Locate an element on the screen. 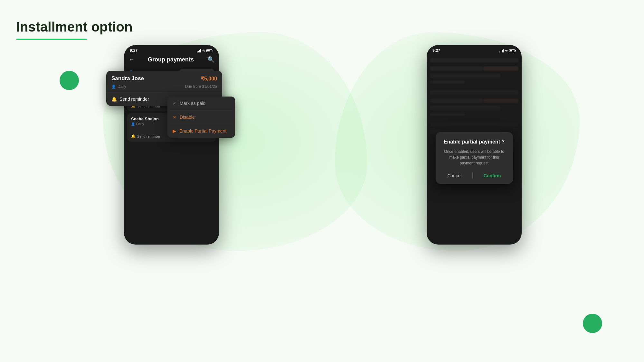 This screenshot has width=644, height=362. page-title: Installment option is located at coordinates (74, 27).